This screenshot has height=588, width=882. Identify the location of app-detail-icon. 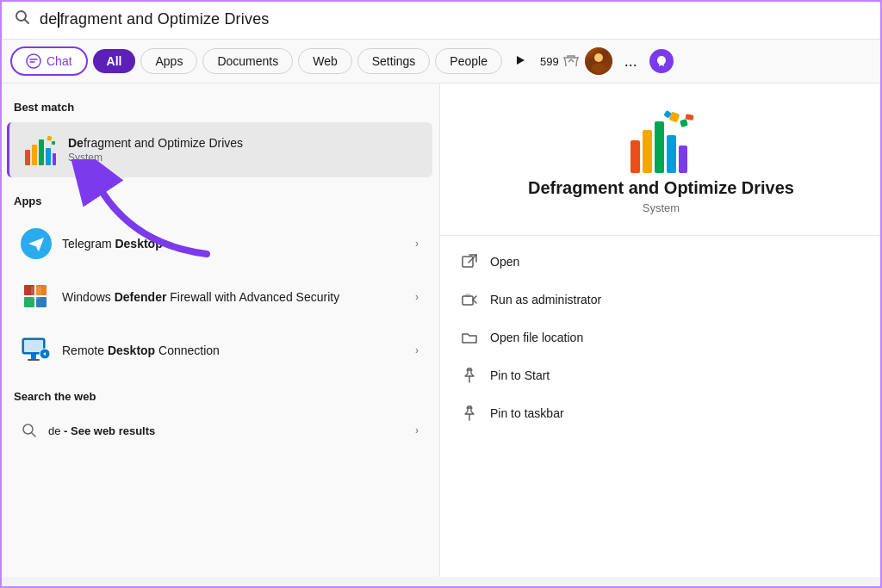
(662, 144).